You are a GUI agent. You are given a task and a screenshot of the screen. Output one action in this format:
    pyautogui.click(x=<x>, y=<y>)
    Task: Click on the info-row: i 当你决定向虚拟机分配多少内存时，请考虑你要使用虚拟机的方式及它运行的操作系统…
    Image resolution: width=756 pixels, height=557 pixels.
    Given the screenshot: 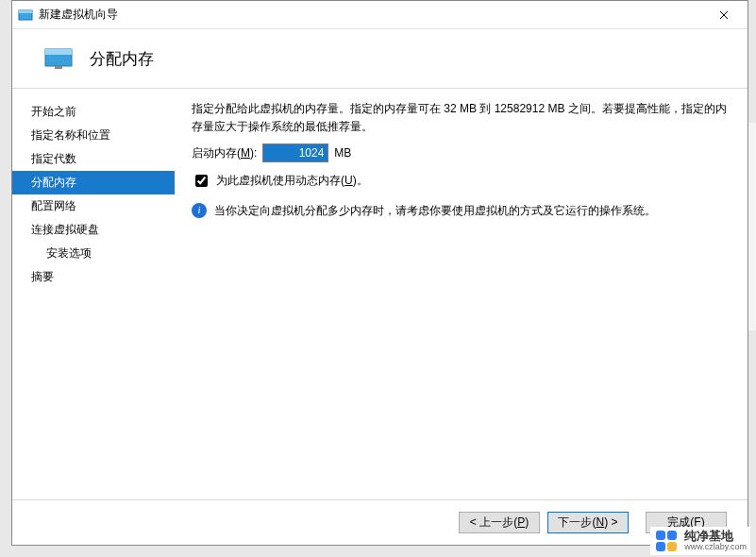 What is the action you would take?
    pyautogui.click(x=461, y=211)
    